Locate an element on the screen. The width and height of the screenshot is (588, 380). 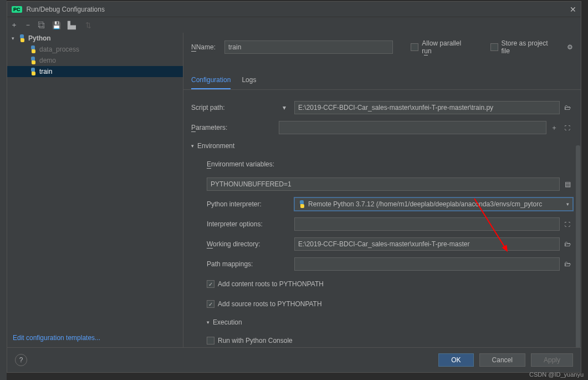
add-source-roots-checkbox: Add source roots to PYTHONPATH is located at coordinates (264, 304).